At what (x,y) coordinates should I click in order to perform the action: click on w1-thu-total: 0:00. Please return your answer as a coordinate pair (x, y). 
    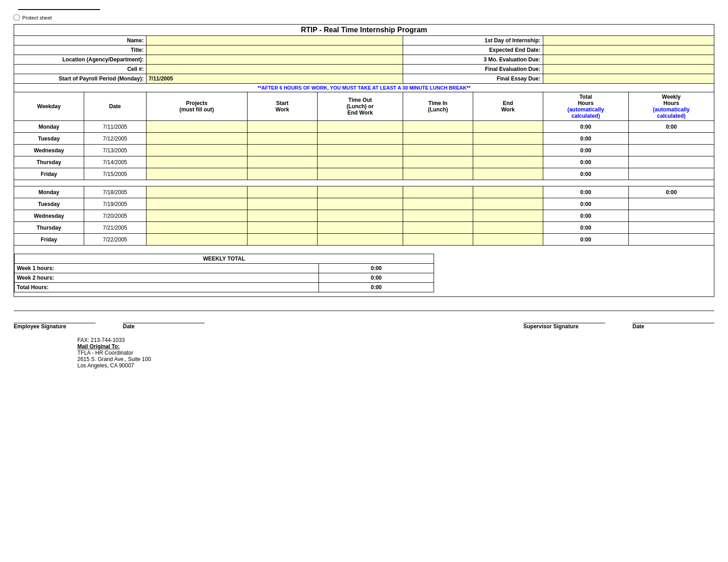
    Looking at the image, I should click on (586, 162).